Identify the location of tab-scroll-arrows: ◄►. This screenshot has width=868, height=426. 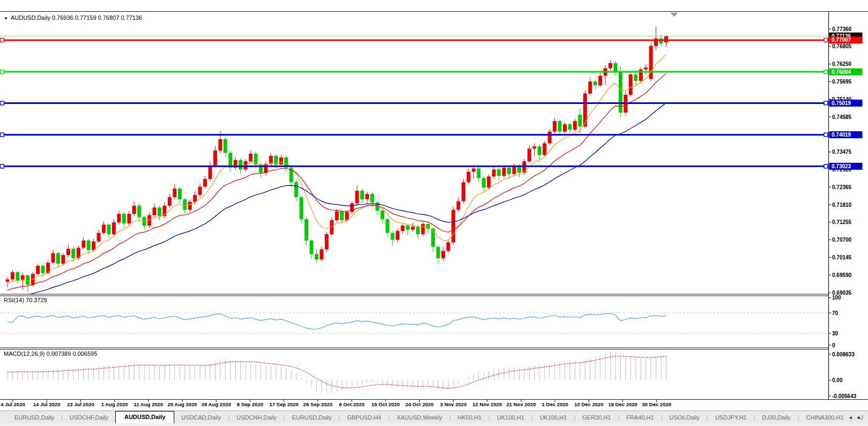
(857, 418).